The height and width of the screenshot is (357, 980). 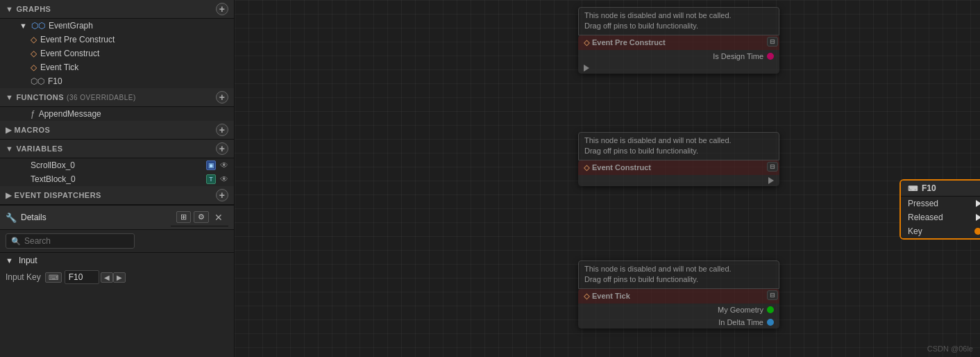 I want to click on event-graph-item: ▼ ⬡⬡ EventGraph, so click(x=117, y=26).